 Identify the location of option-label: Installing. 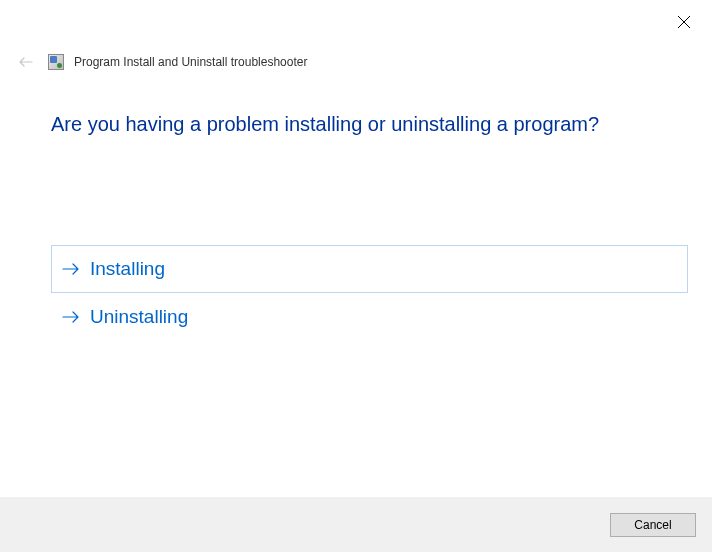
(128, 269).